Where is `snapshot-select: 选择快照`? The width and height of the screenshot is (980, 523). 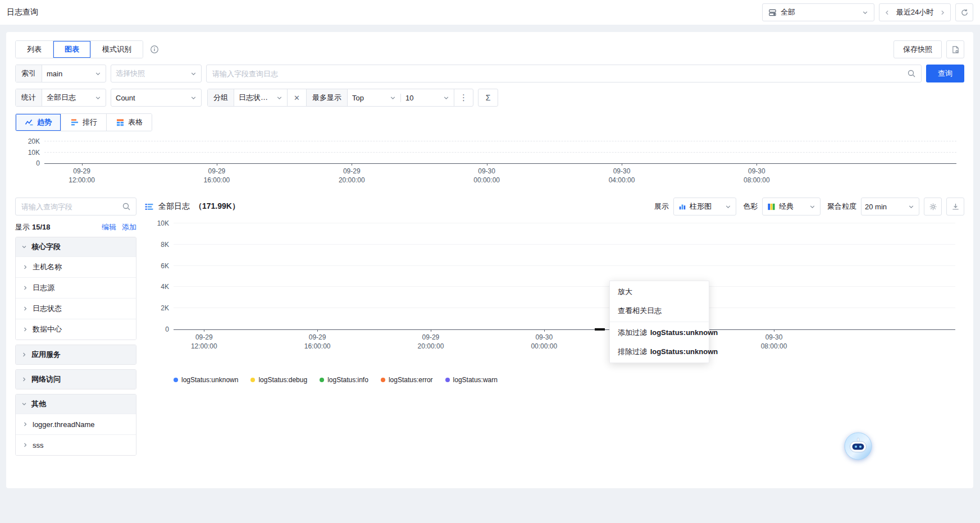
snapshot-select: 选择快照 is located at coordinates (156, 74).